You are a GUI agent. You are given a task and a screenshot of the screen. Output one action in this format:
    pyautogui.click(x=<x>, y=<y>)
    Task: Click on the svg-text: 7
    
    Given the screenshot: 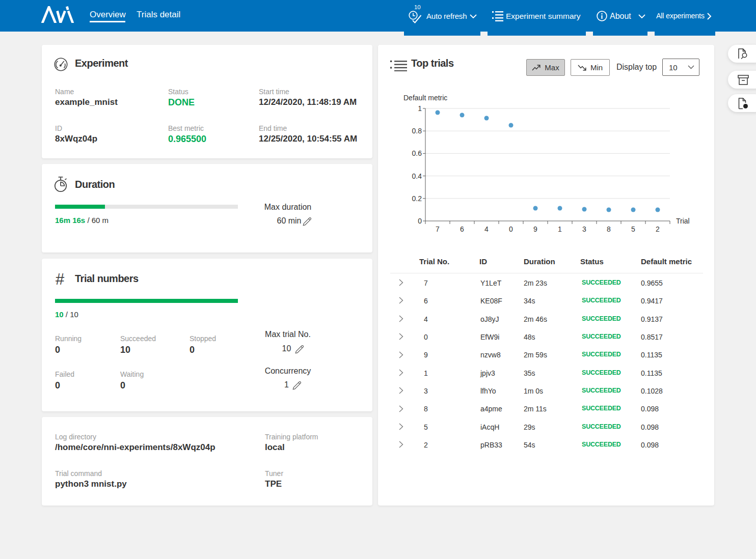 What is the action you would take?
    pyautogui.click(x=438, y=229)
    